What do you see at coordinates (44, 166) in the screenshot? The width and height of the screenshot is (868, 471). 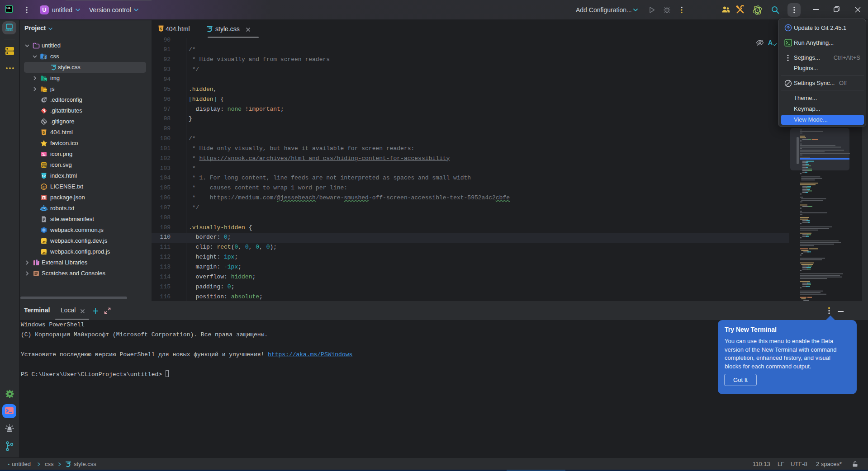 I see `svg-text: SVG` at bounding box center [44, 166].